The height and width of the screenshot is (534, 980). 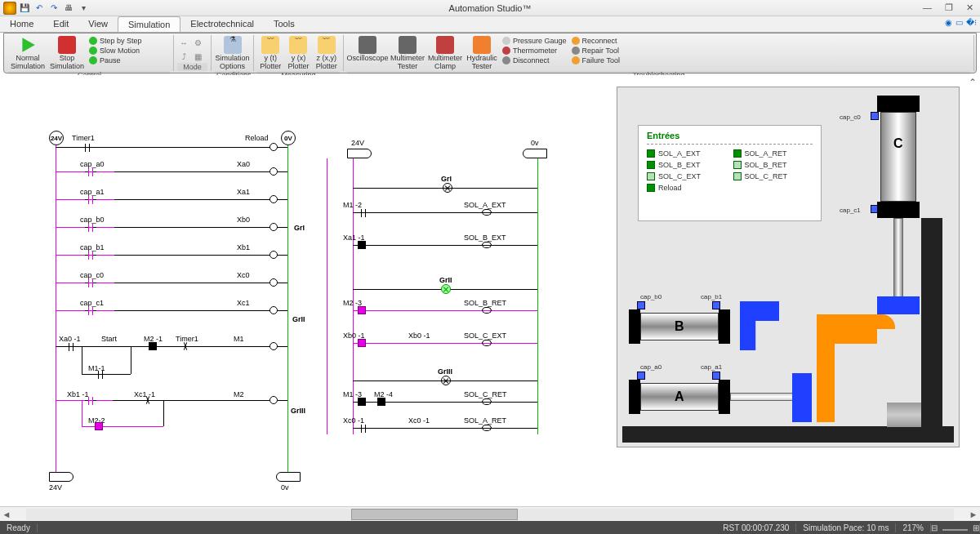 I want to click on print-icon: 🖶, so click(x=69, y=8).